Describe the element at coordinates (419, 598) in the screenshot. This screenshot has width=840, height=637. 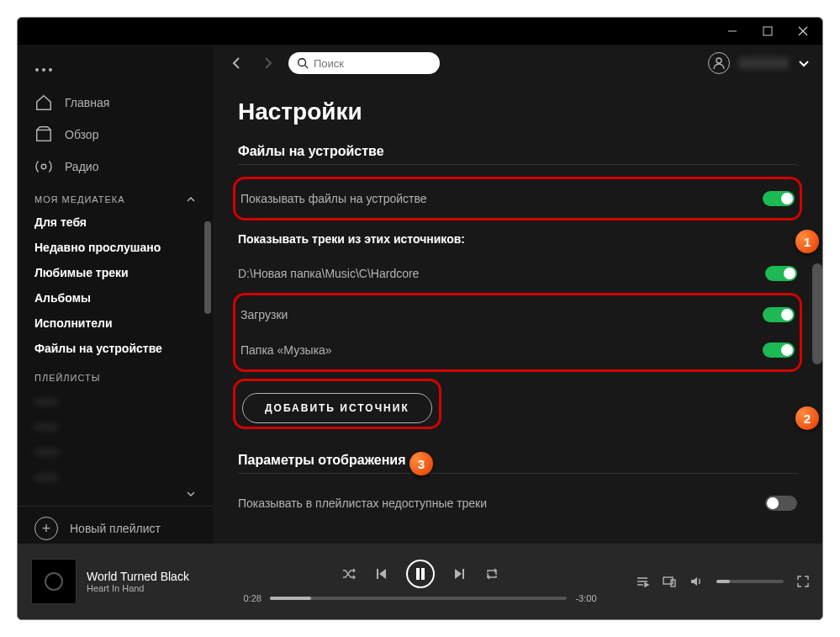
I see `seek-bar` at that location.